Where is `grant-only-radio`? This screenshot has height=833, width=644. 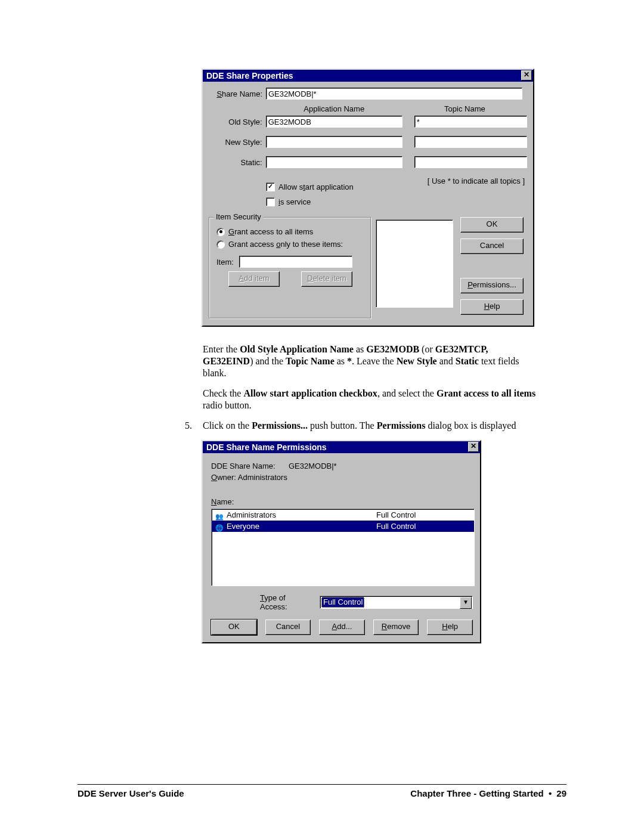 grant-only-radio is located at coordinates (221, 244).